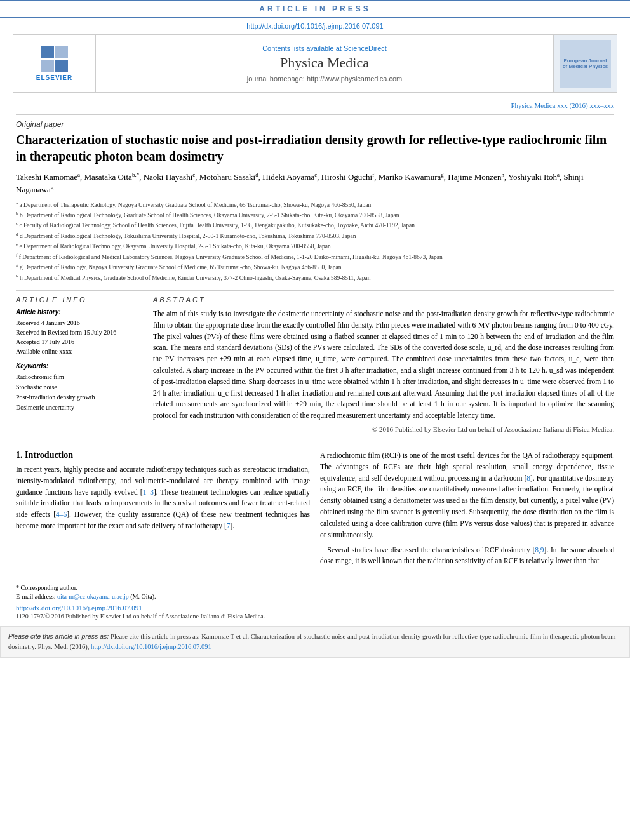 The height and width of the screenshot is (840, 630). I want to click on author-monzen: Hajime Monzen, so click(474, 177).